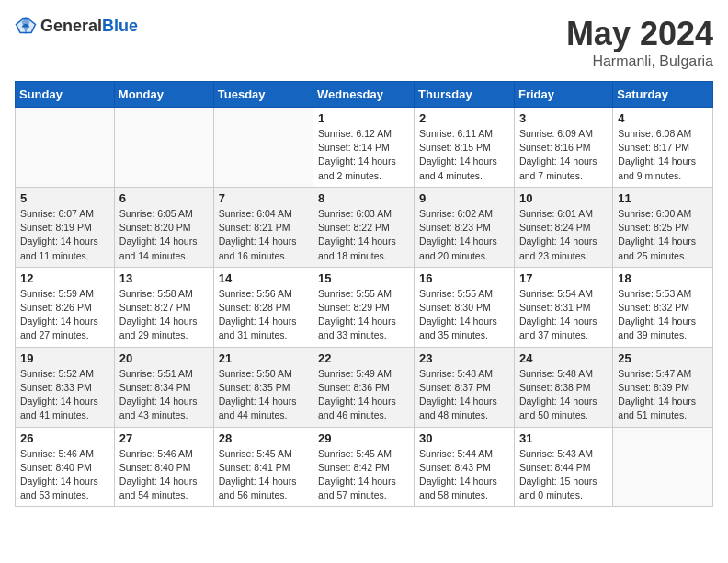  Describe the element at coordinates (65, 226) in the screenshot. I see `calendar-cell: 5Sunrise: 6:07 AM Sunset: 8:19 PM Daylig…` at that location.